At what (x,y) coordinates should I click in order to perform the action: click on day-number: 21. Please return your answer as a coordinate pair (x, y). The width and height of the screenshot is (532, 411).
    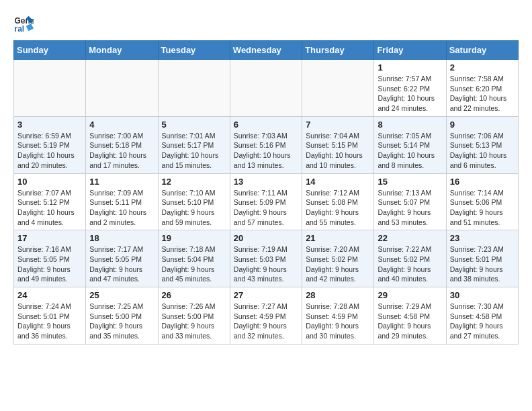
    Looking at the image, I should click on (338, 238).